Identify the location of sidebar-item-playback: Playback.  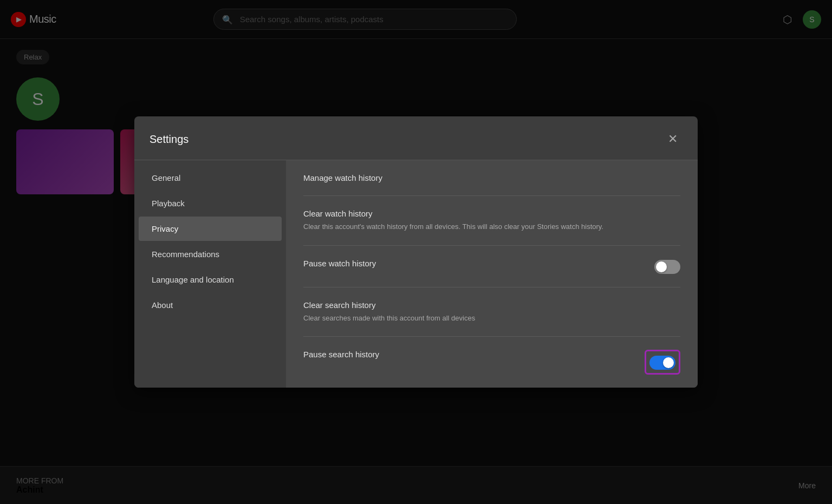
(210, 204).